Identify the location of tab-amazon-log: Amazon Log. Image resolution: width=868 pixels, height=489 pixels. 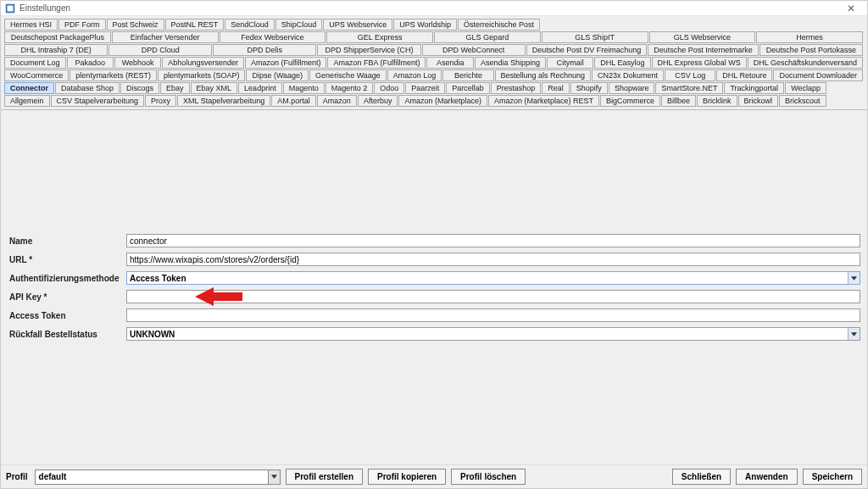
(415, 75).